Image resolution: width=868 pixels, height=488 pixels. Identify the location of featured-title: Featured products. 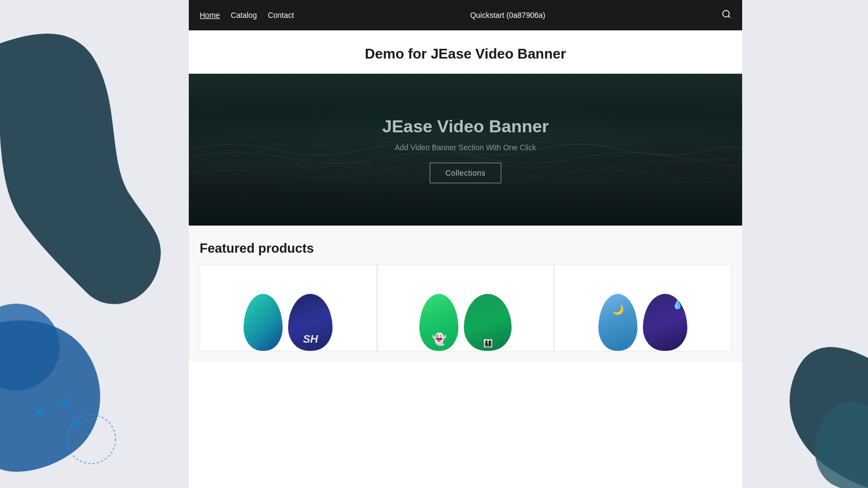
(465, 248).